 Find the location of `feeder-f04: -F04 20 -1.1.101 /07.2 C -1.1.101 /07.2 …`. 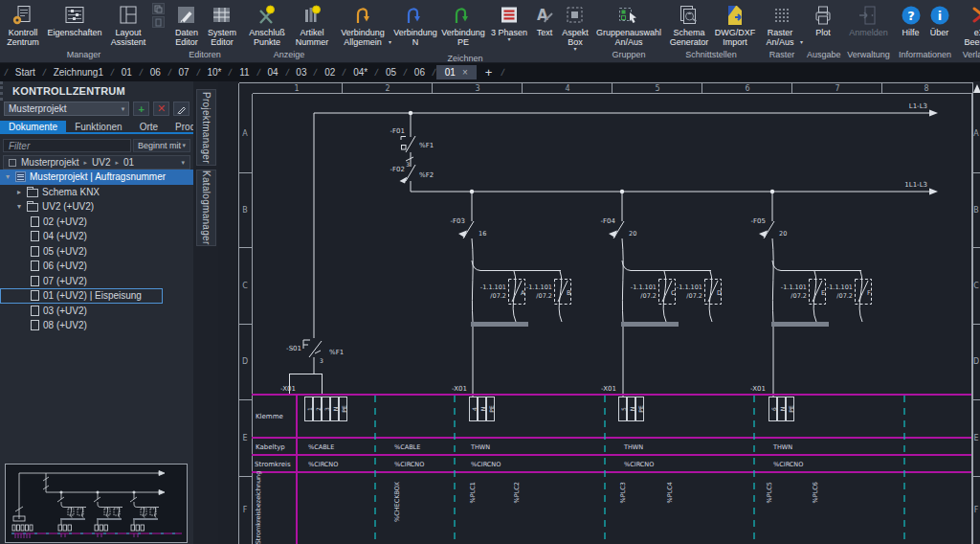

feeder-f04: -F04 20 -1.1.101 /07.2 C -1.1.101 /07.2 … is located at coordinates (661, 294).